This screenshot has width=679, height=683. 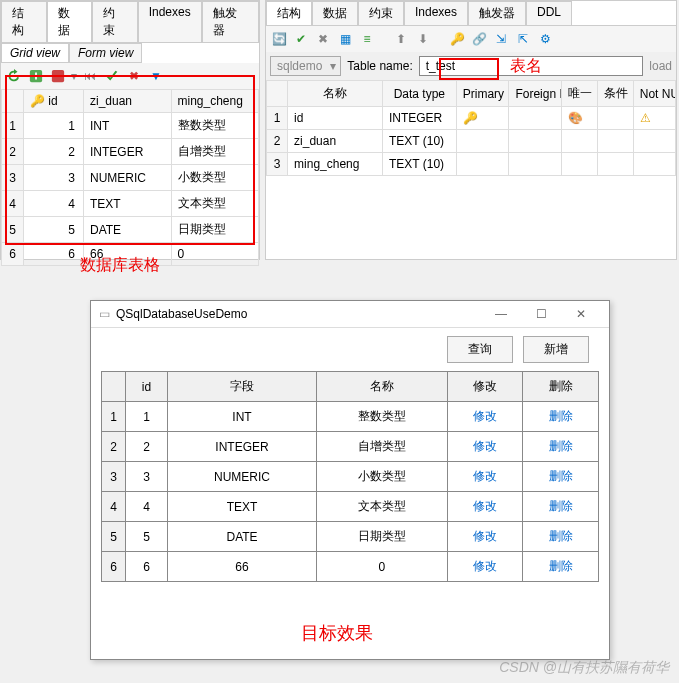 I want to click on demo-header: id 字段 名称 修改 删除, so click(x=350, y=387).